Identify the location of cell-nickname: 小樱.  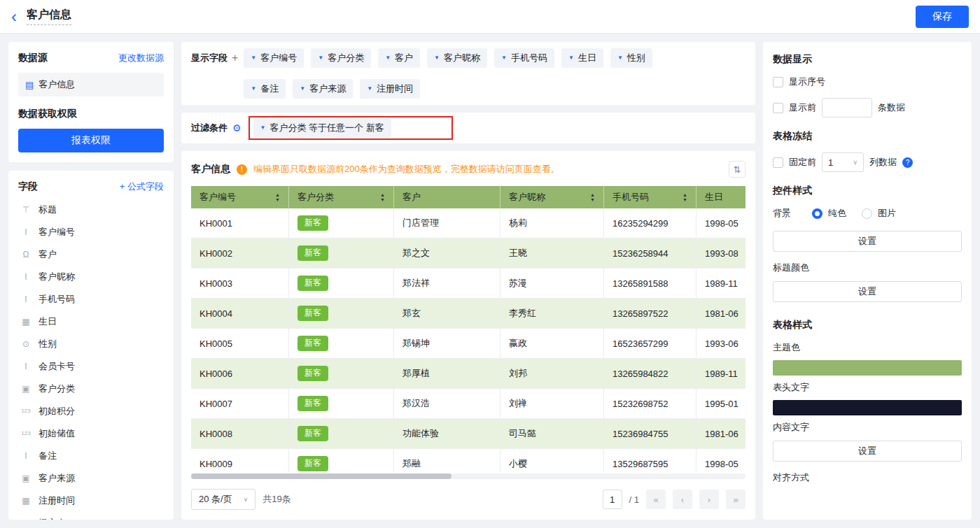
(552, 460).